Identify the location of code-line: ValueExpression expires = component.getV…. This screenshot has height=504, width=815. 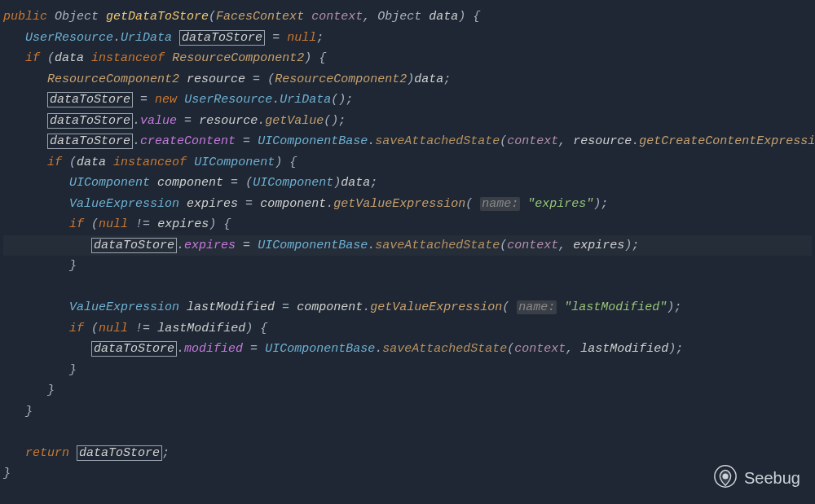
(306, 204).